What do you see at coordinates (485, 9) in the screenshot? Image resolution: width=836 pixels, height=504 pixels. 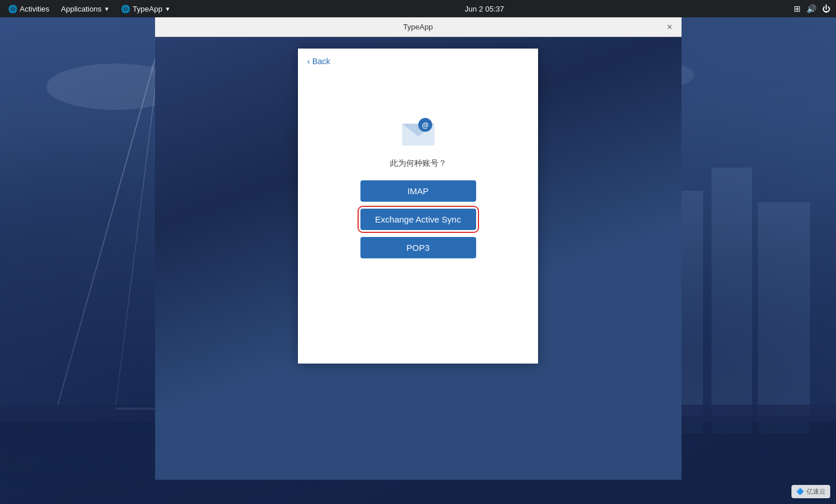 I see `taskbar-clock: Jun 2 05:37` at bounding box center [485, 9].